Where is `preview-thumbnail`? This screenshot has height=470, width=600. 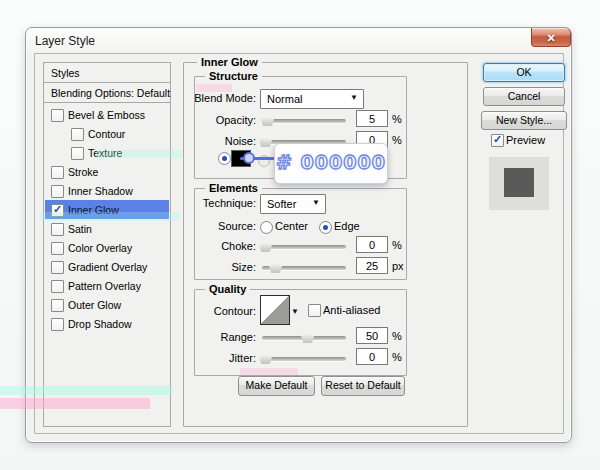 preview-thumbnail is located at coordinates (519, 184).